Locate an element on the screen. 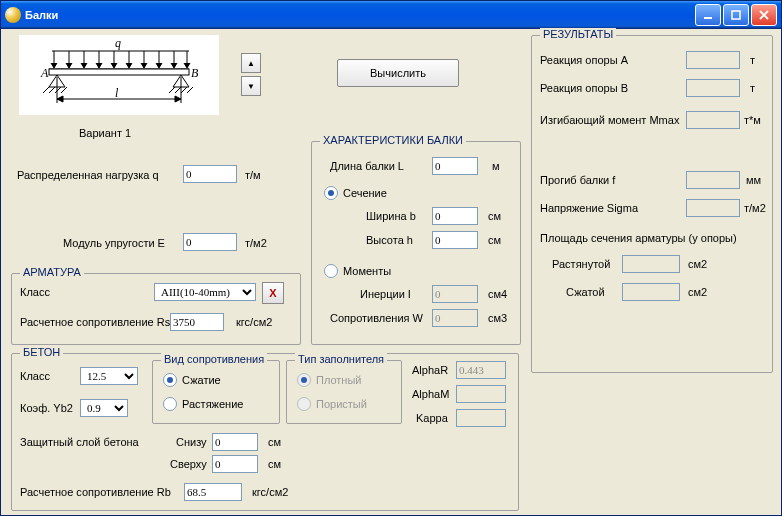  concrete-rb-input is located at coordinates (213, 492).